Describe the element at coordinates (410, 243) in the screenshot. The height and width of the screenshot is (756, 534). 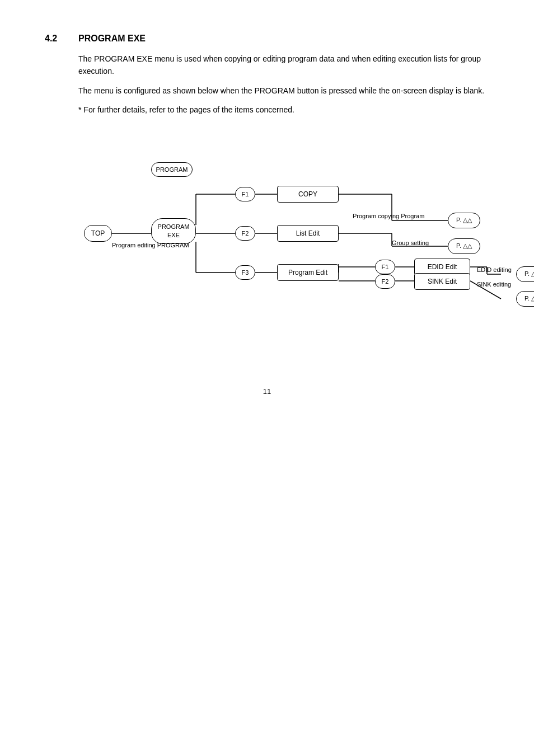
I see `label-group-setting: Group setting` at that location.